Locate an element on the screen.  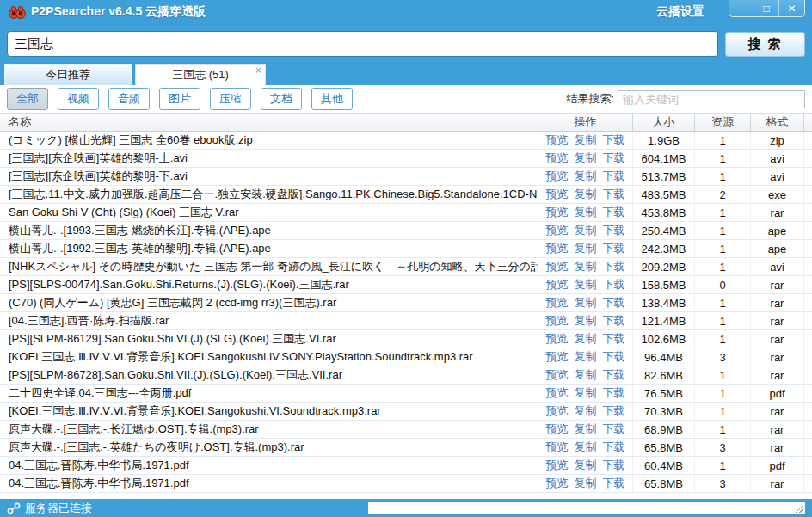
file-name: [PS][SLPM-86728].San.Goku.Shi.VII.(J).(S… is located at coordinates (269, 375).